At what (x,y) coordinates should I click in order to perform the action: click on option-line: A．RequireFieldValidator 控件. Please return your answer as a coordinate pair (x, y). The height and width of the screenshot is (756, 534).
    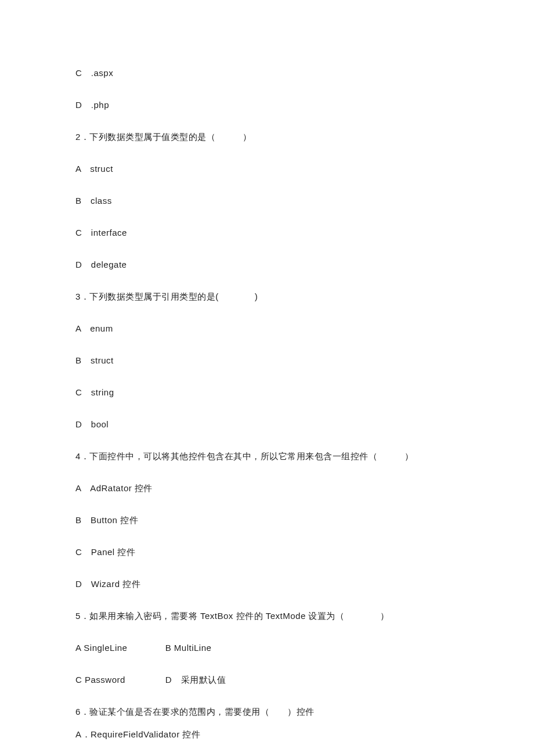
    Looking at the image, I should click on (267, 734).